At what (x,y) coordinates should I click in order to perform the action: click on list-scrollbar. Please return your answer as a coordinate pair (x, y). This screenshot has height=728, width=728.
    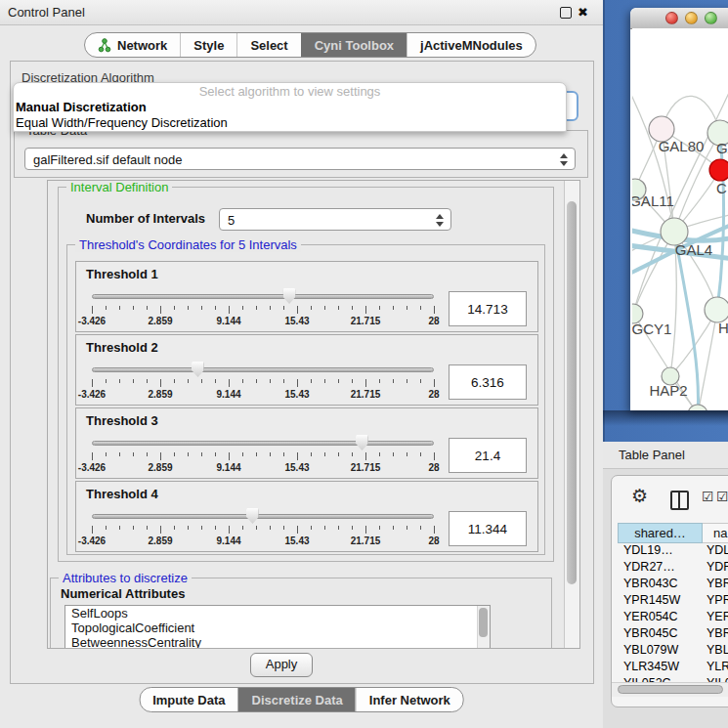
    Looking at the image, I should click on (483, 627).